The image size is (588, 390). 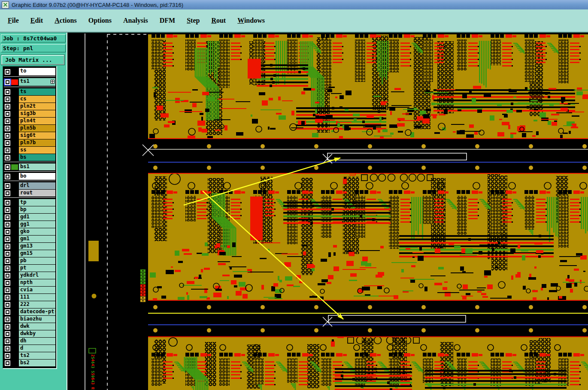 I want to click on layer-checkbox-dwk, so click(x=8, y=327).